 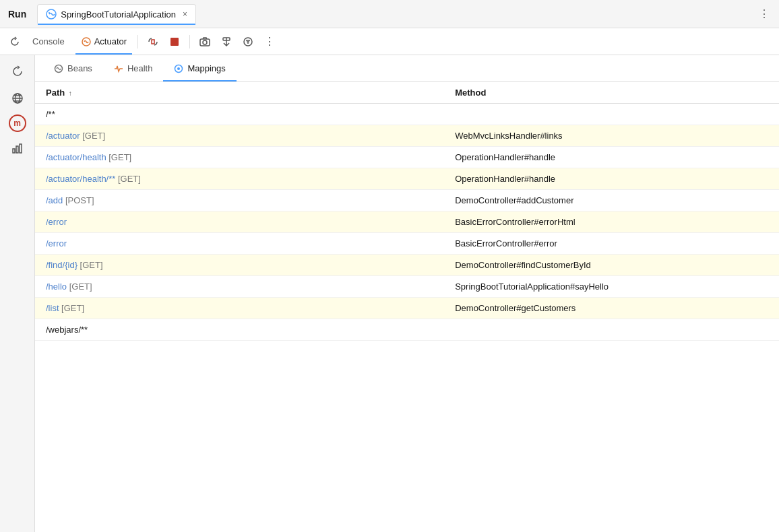 I want to click on run-label: Run, so click(x=18, y=14).